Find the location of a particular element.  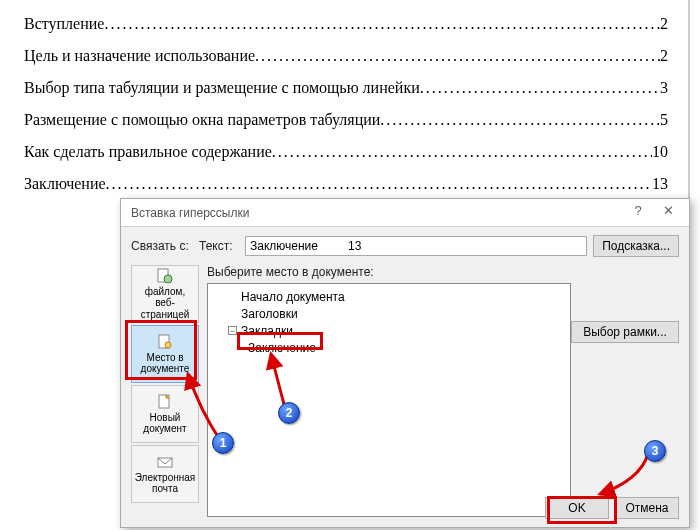

toc-title: Вступление is located at coordinates (64, 24).